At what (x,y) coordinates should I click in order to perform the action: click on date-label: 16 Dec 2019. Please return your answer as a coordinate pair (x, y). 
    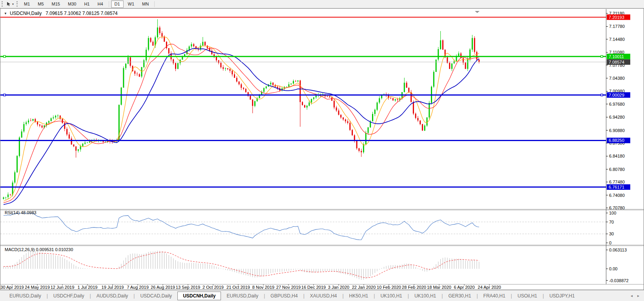
    Looking at the image, I should click on (314, 287).